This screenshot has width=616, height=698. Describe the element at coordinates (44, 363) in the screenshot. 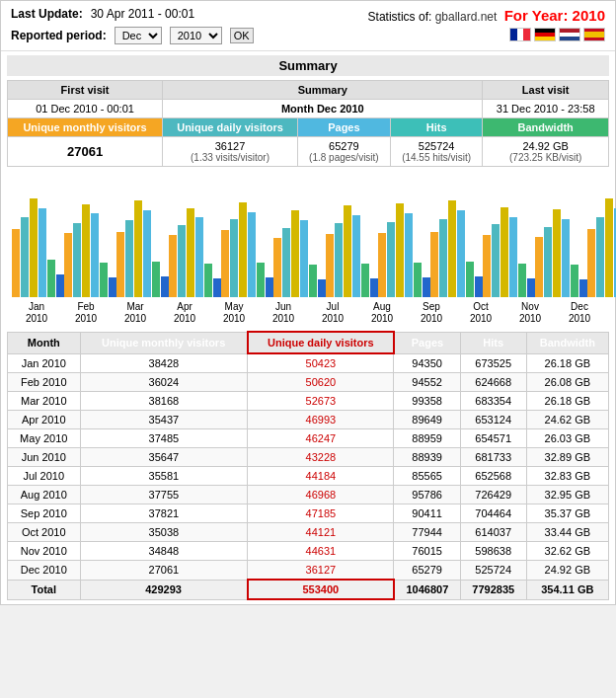

I see `table-cell: Jan 2010` at that location.